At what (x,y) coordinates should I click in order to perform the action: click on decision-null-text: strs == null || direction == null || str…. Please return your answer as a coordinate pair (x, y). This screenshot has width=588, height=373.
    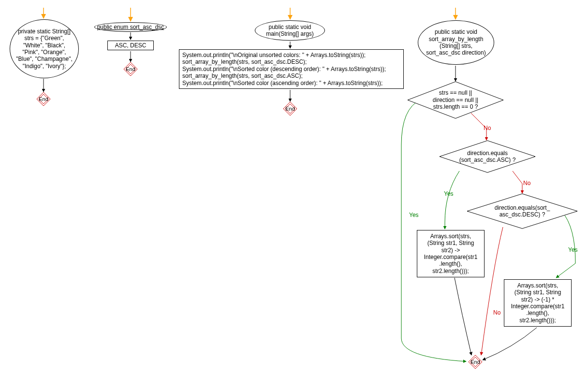
    Looking at the image, I should click on (456, 100).